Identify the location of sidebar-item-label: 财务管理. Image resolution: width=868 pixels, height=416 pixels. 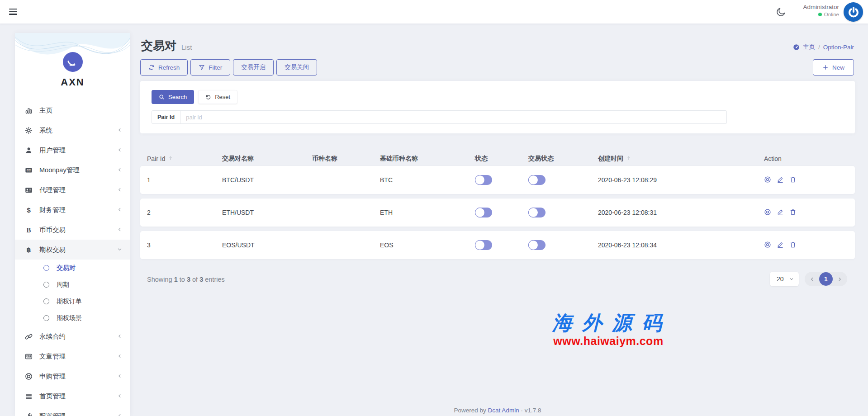
(52, 210).